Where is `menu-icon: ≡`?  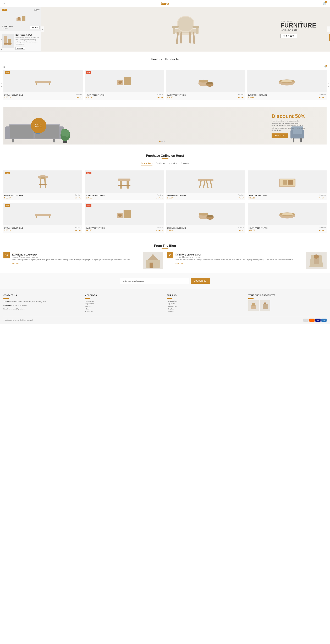
menu-icon: ≡ is located at coordinates (4, 4).